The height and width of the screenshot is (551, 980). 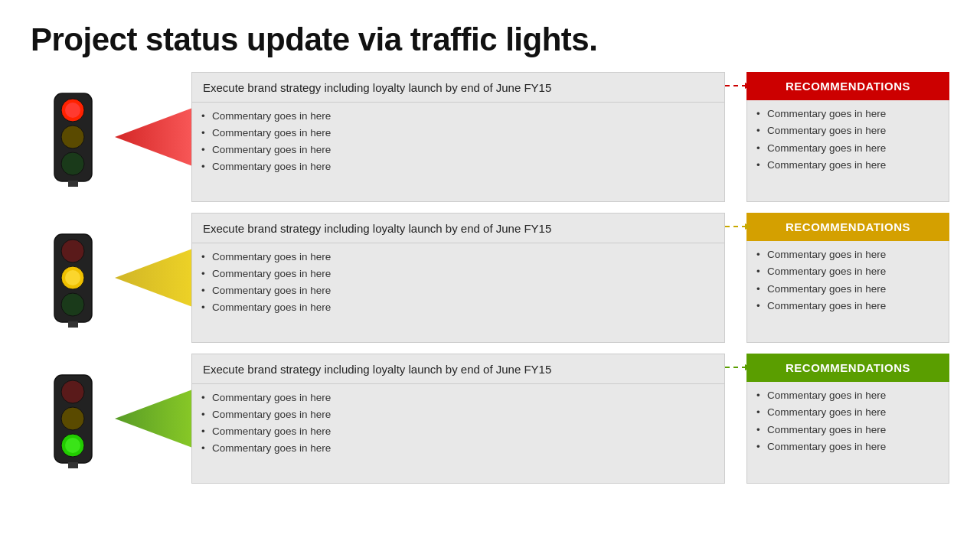 I want to click on dashed-arrow-green, so click(x=736, y=367).